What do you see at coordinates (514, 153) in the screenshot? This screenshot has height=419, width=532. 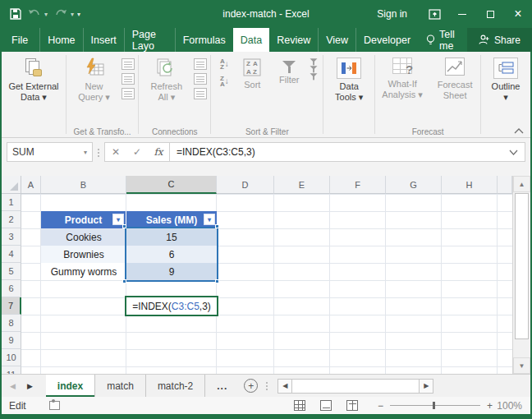 I see `expand-formula-bar-icon` at bounding box center [514, 153].